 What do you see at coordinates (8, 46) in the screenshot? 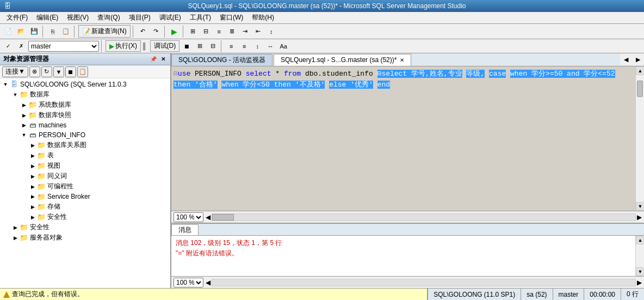
I see `tb2-btn1: ✓` at bounding box center [8, 46].